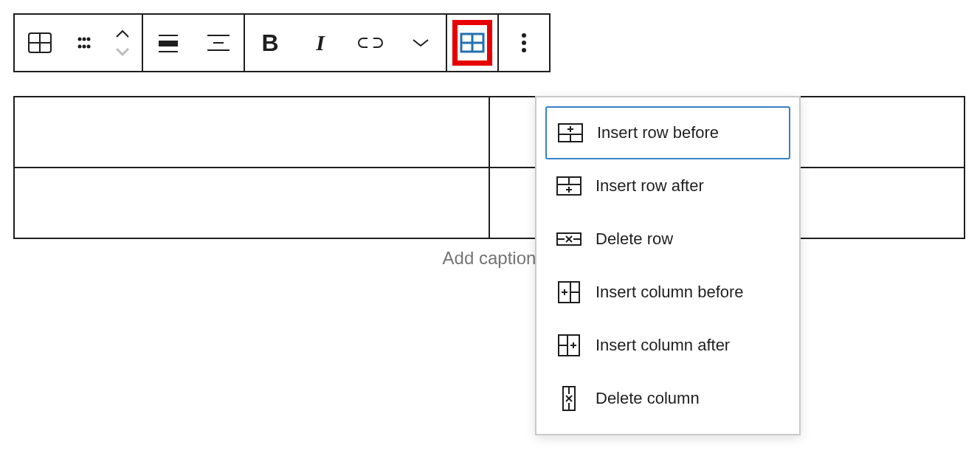  What do you see at coordinates (668, 133) in the screenshot?
I see `insert-row-before-item: Insert row before` at bounding box center [668, 133].